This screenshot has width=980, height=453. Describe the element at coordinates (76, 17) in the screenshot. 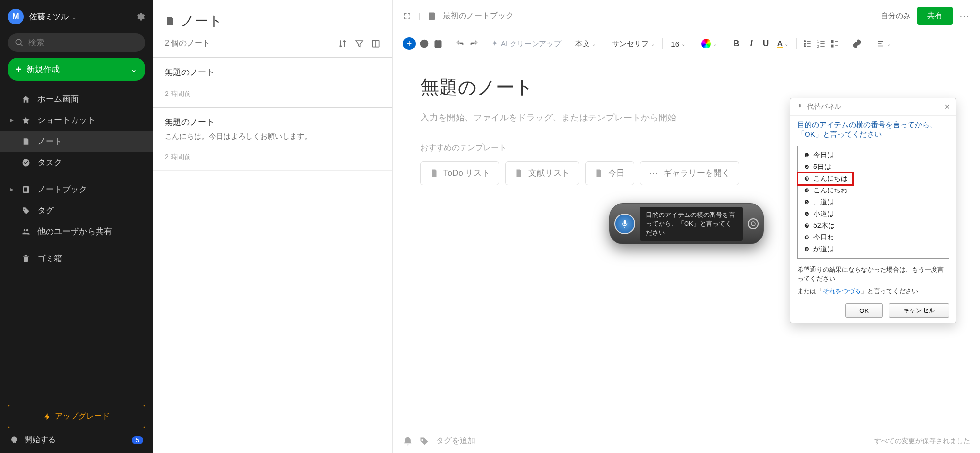

I see `sidebar-header: M 佐藤ミツル ⌄` at that location.